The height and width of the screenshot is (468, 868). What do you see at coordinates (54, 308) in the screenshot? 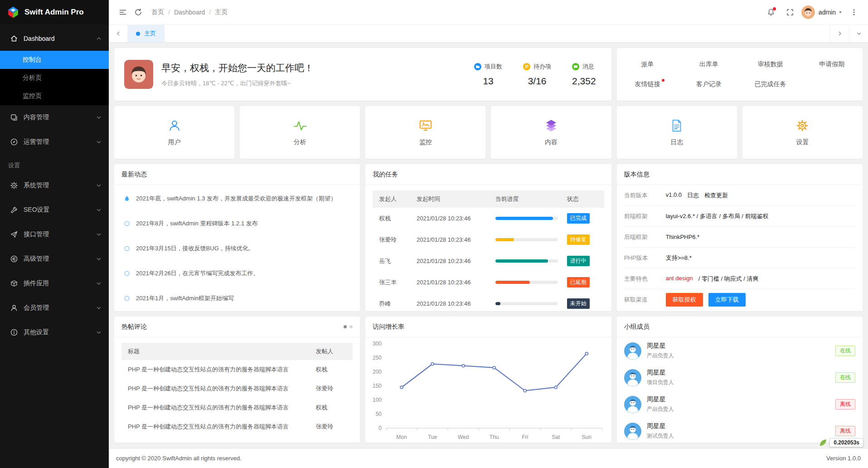
I see `sidebar-item-member: 会员管理` at bounding box center [54, 308].